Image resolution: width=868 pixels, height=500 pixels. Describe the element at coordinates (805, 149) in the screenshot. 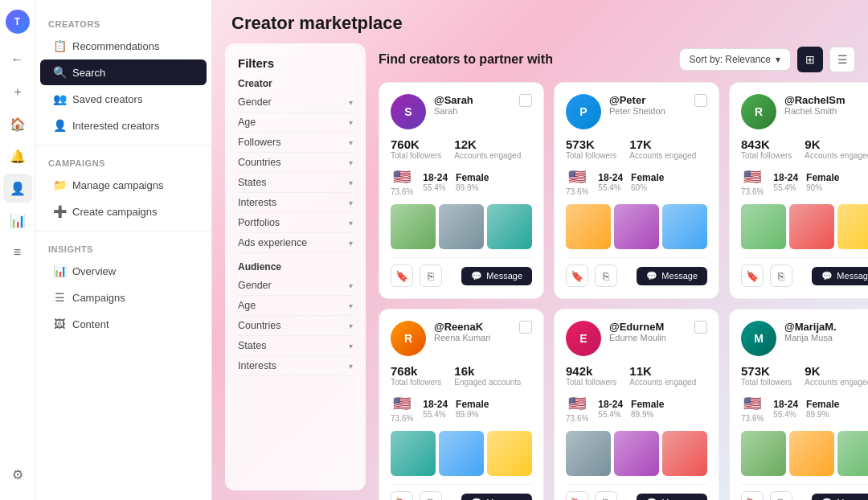

I see `card-stats: 843K Total followers 9K Accounts engaged` at that location.